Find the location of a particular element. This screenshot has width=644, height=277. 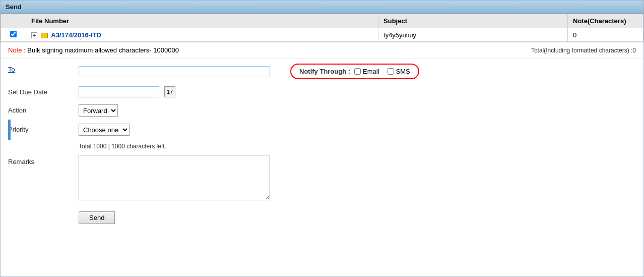

calendar-button: 17 is located at coordinates (170, 92).